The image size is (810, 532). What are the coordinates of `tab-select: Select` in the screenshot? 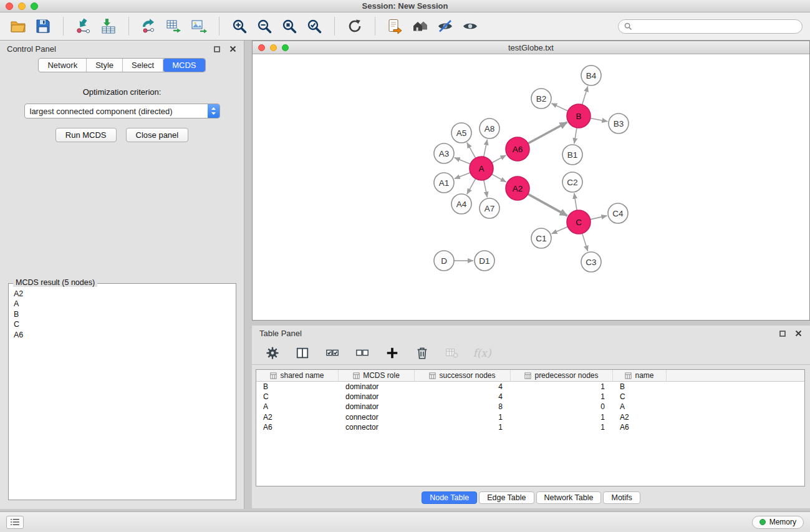 It's located at (143, 65).